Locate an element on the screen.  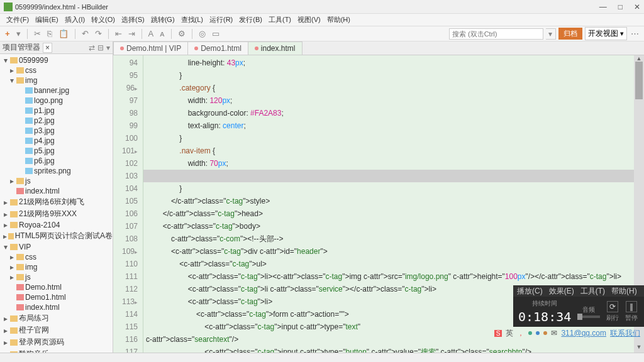
tree-node: ▸ 酷狗音乐 is located at coordinates (57, 351).